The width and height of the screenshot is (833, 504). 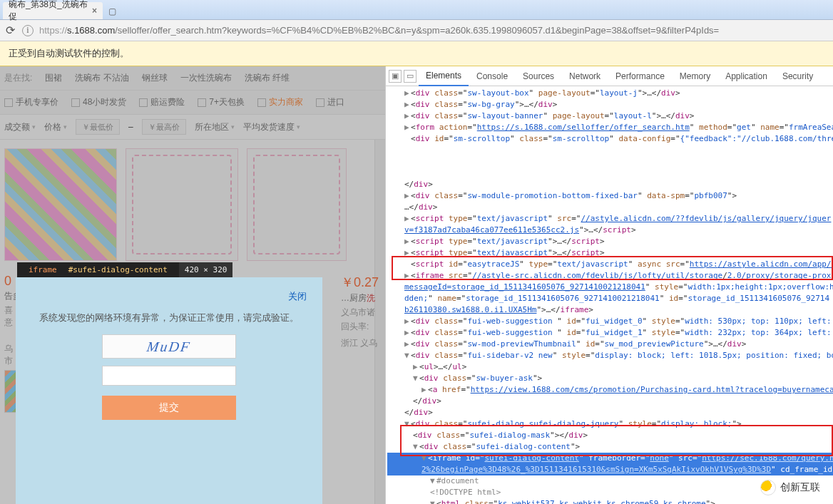 What do you see at coordinates (416, 54) in the screenshot?
I see `automation-banner: 正受到自动测试软件的控制。` at bounding box center [416, 54].